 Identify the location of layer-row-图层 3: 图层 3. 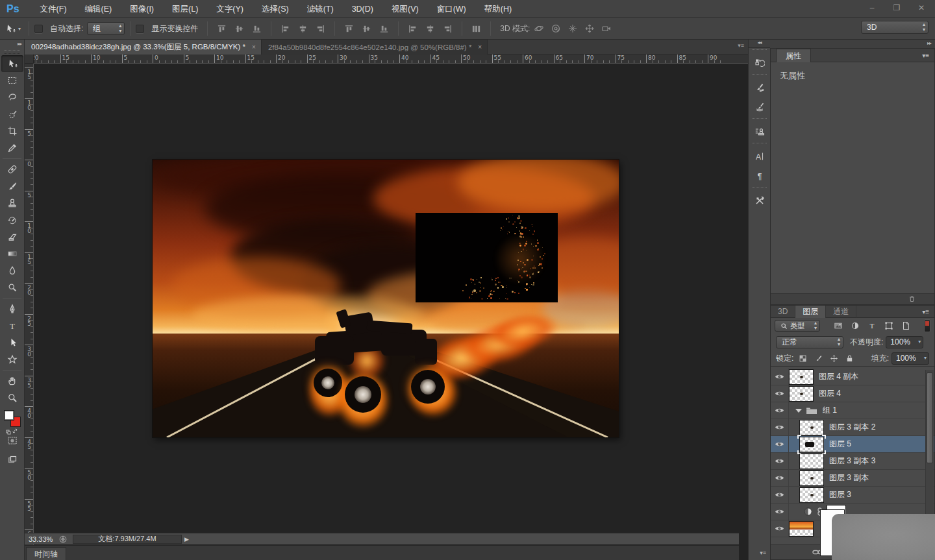
(853, 495).